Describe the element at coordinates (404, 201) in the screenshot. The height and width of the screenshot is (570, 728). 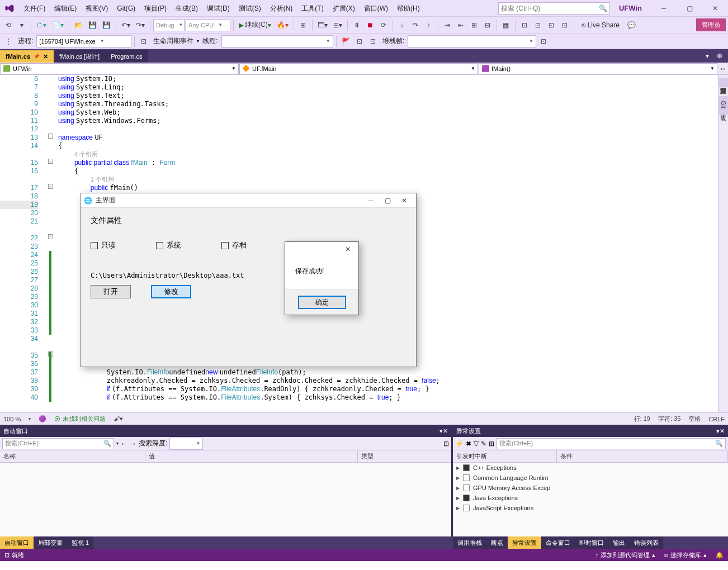
I see `dialog-close-button: ✕` at that location.